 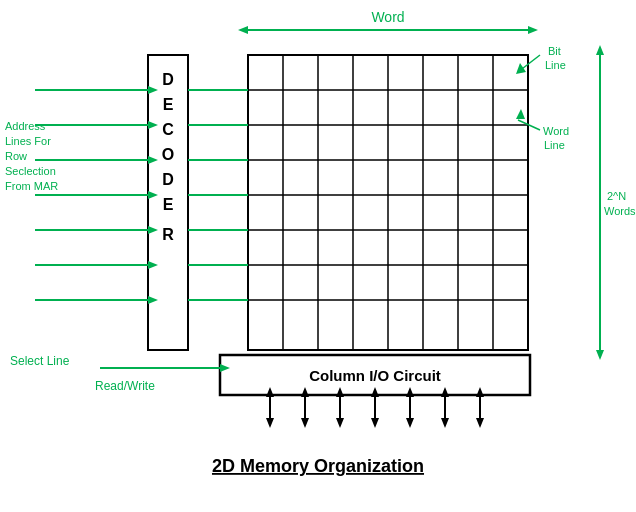 I want to click on svg-text: Words, so click(x=620, y=211).